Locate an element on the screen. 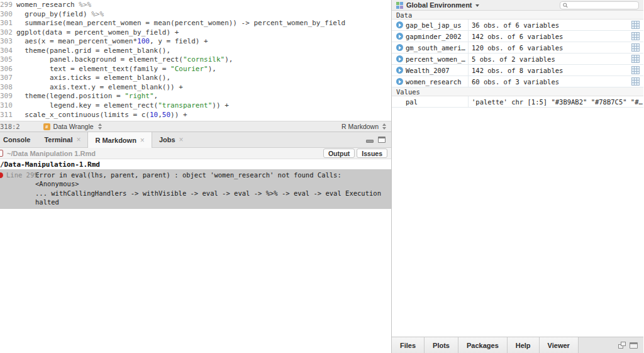 The width and height of the screenshot is (644, 353). code-line: 305 panel.background = element_rect("cor… is located at coordinates (196, 60).